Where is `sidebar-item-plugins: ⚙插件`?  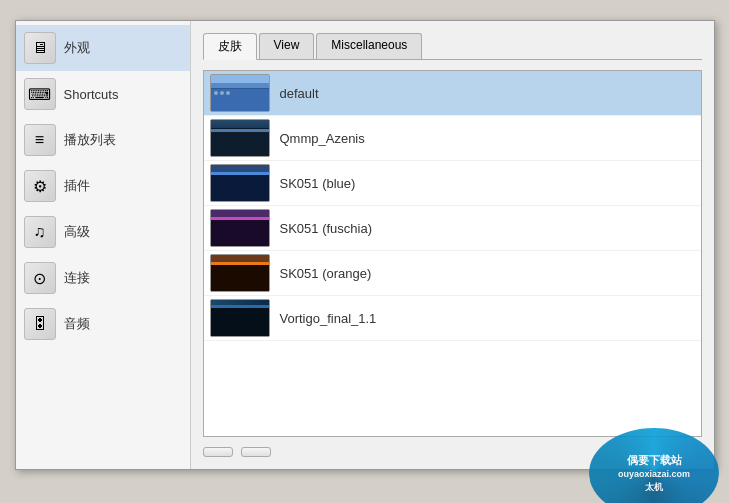
sidebar-item-plugins: ⚙插件 is located at coordinates (103, 186).